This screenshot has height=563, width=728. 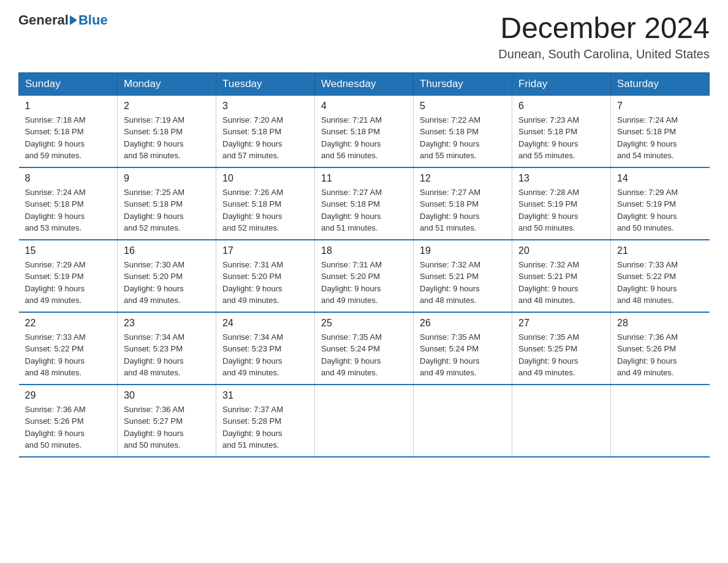 I want to click on day-info: Sunrise: 7:30 AM Sunset: 5:20 PM Dayligh…, so click(x=167, y=283).